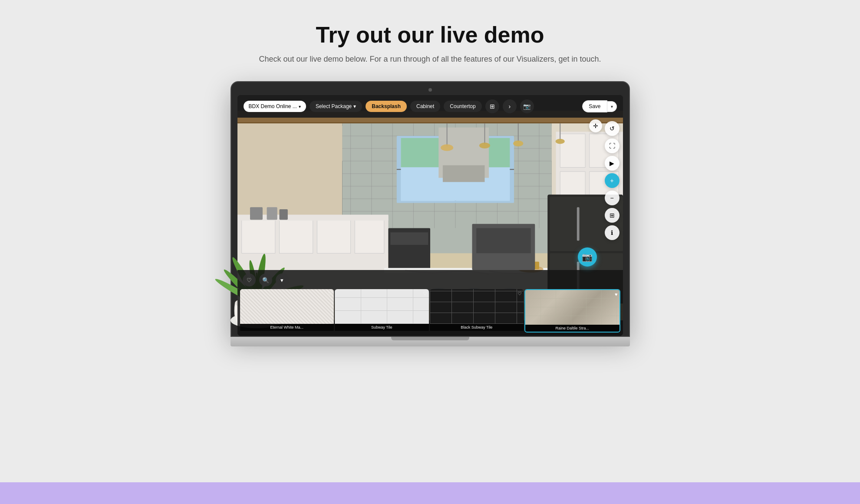 This screenshot has height=504, width=860. What do you see at coordinates (612, 181) in the screenshot?
I see `zoom-in-button: +` at bounding box center [612, 181].